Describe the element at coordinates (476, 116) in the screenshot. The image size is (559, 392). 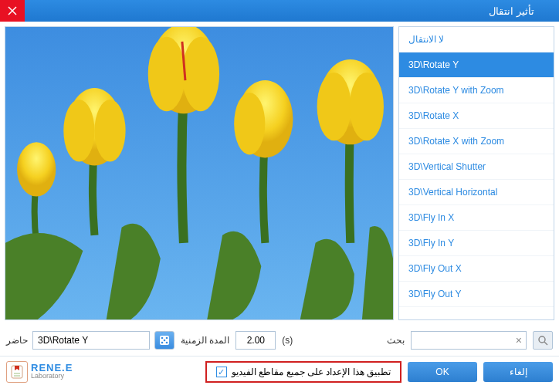
I see `effect-item: 3D\Rotate X` at that location.